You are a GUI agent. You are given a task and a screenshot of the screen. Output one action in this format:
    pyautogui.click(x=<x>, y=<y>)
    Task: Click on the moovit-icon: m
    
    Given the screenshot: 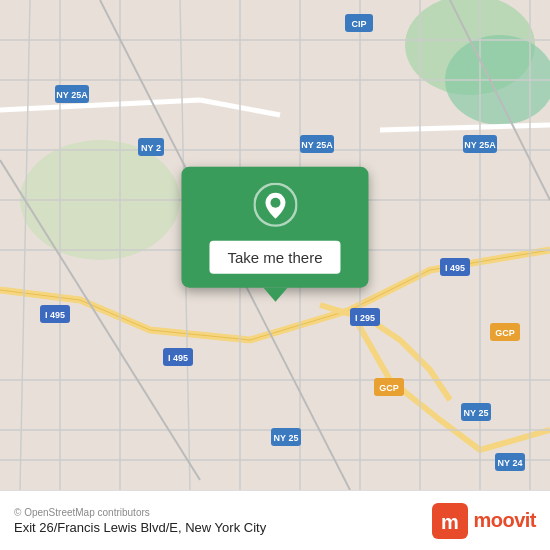 What is the action you would take?
    pyautogui.click(x=450, y=521)
    